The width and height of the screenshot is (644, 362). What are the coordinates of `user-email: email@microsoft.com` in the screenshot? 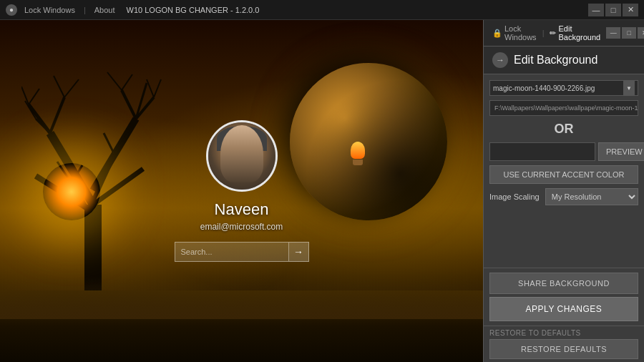 It's located at (242, 227).